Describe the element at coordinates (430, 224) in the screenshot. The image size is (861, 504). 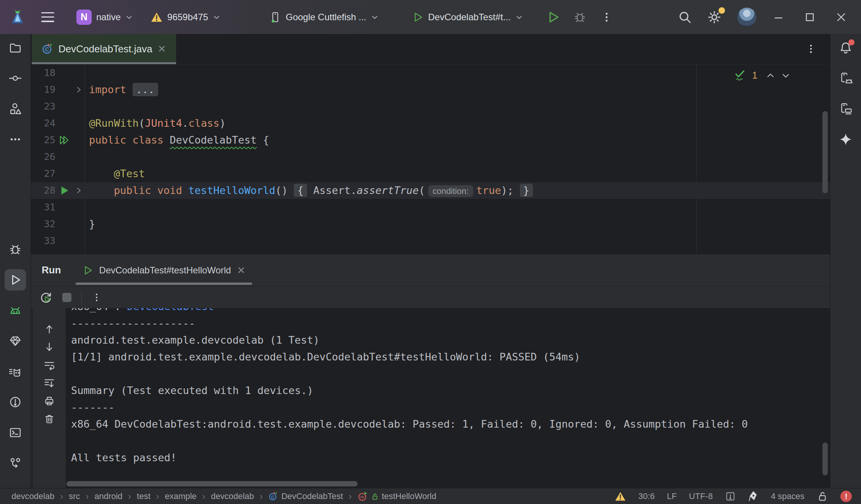
I see `code-line: 32}` at that location.